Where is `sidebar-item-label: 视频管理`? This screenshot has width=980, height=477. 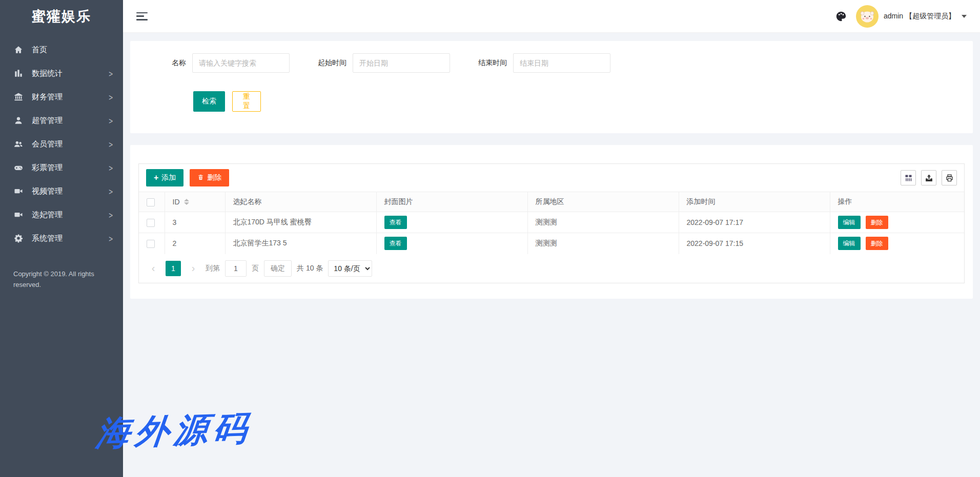
sidebar-item-label: 视频管理 is located at coordinates (70, 192).